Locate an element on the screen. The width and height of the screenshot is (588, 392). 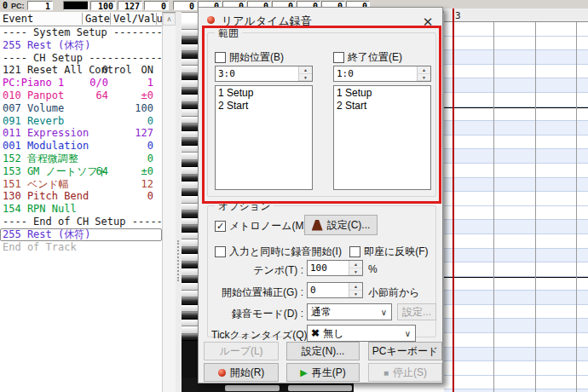
measure-ruler: 3 is located at coordinates (516, 15).